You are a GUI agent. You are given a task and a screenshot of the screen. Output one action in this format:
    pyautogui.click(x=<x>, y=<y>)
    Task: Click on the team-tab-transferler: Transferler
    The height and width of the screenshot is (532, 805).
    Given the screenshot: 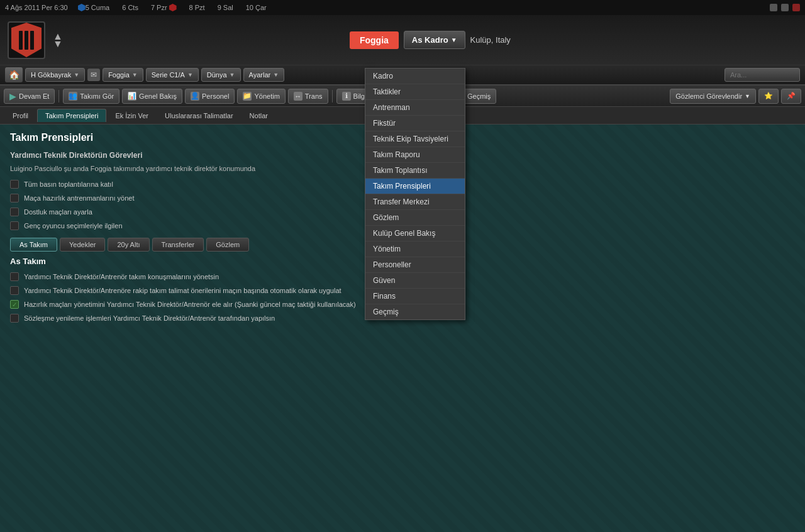 What is the action you would take?
    pyautogui.click(x=179, y=245)
    